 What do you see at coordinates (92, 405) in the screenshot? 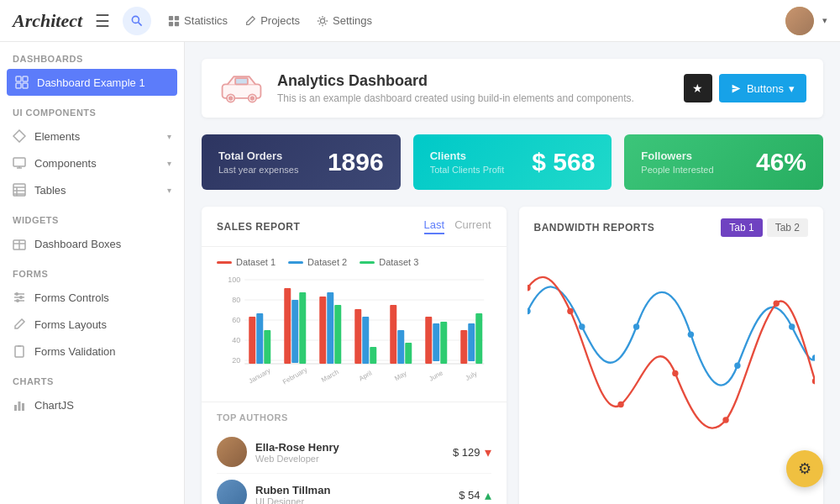
I see `sidebar-item-chartjs: ChartJS` at bounding box center [92, 405].